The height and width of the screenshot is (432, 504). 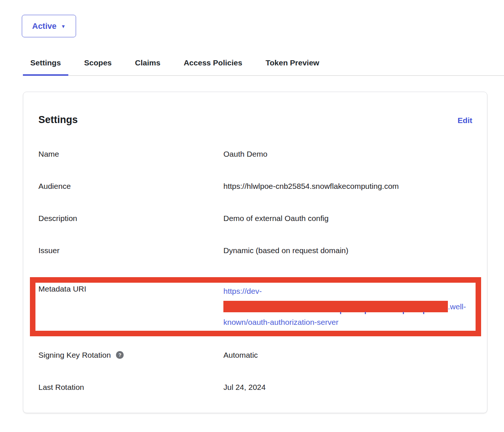 What do you see at coordinates (98, 67) in the screenshot?
I see `tab-scopes: Scopes` at bounding box center [98, 67].